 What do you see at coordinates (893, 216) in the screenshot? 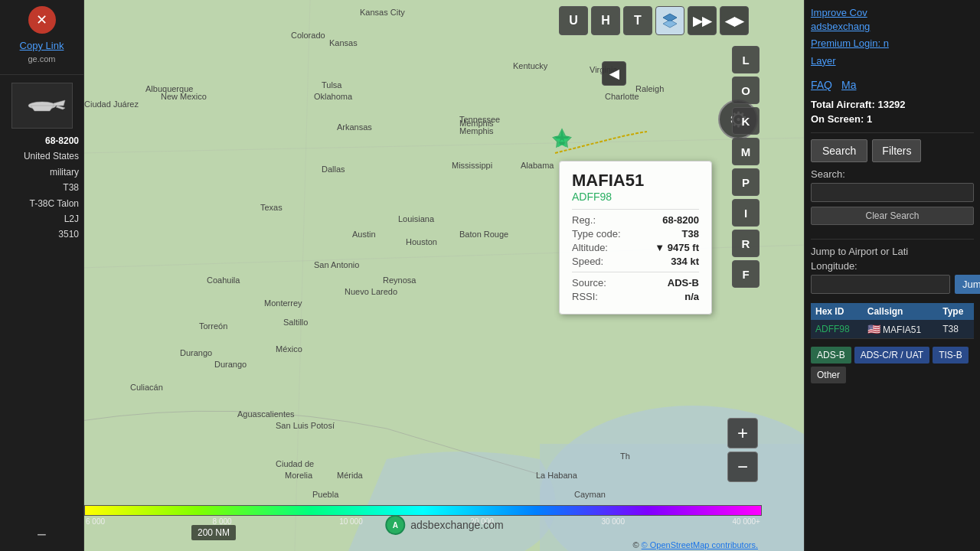
I see `clear-search-button: Clear Search` at bounding box center [893, 216].